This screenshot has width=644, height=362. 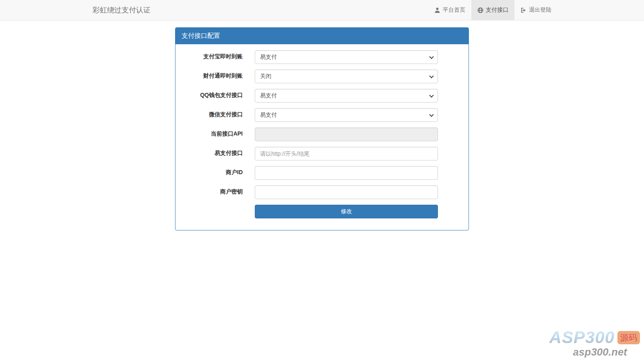 I want to click on nav-item-logout: 退出登陆, so click(x=536, y=10).